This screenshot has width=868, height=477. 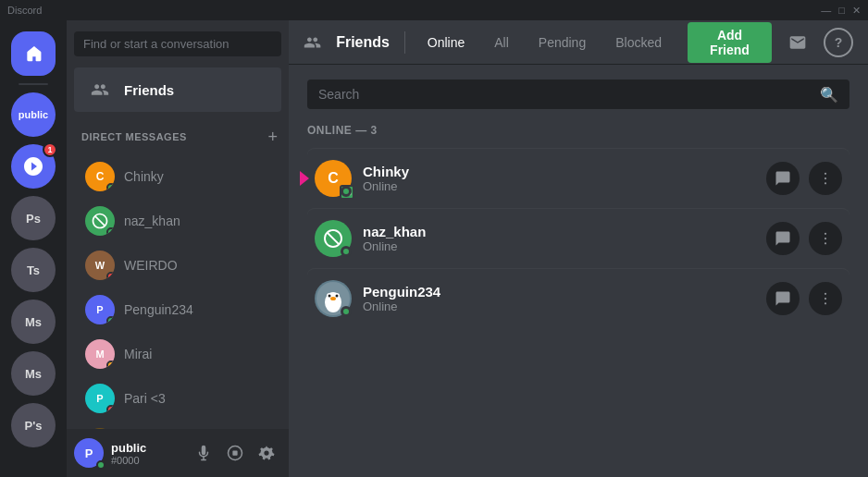 I want to click on dm-list-header: DIRECT MESSAGES +, so click(x=178, y=131).